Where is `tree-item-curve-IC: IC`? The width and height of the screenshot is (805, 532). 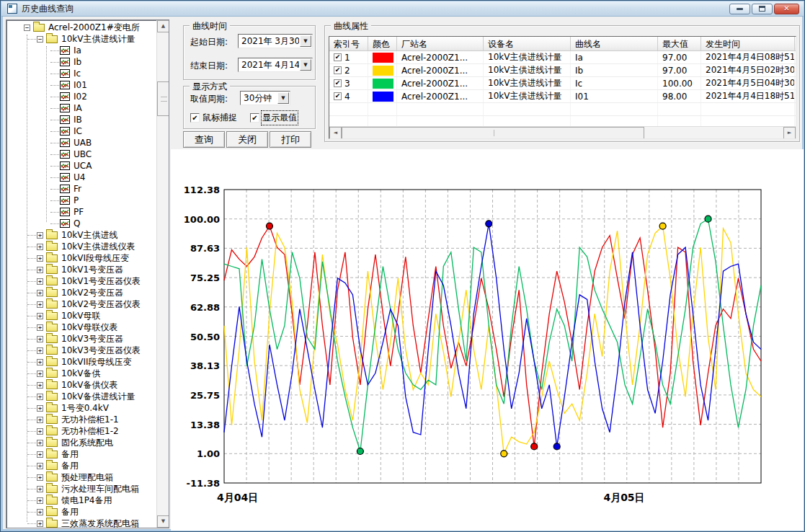
tree-item-curve-IC: IC is located at coordinates (81, 131).